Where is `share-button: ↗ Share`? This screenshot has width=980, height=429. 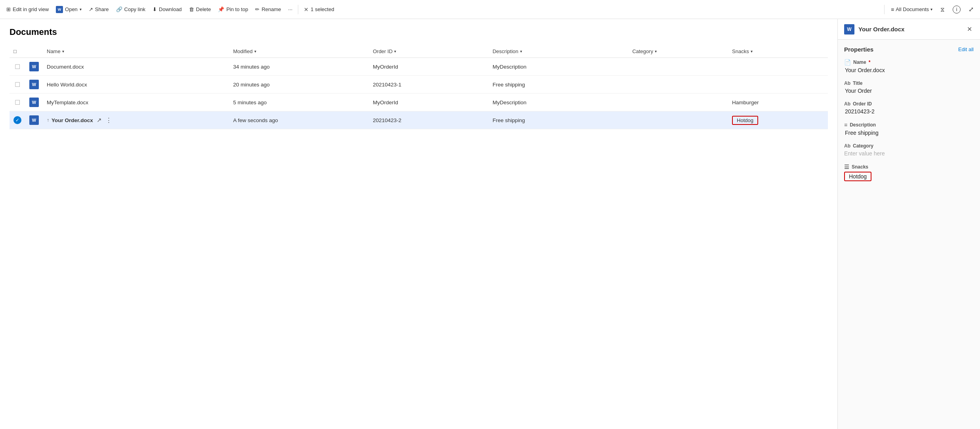
share-button: ↗ Share is located at coordinates (99, 10).